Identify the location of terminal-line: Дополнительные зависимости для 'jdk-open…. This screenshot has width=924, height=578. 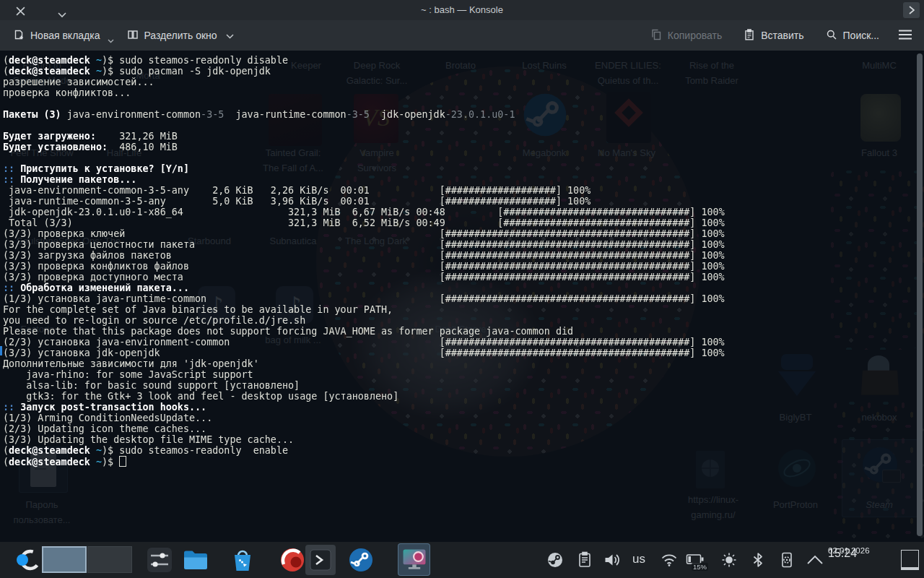
(463, 364).